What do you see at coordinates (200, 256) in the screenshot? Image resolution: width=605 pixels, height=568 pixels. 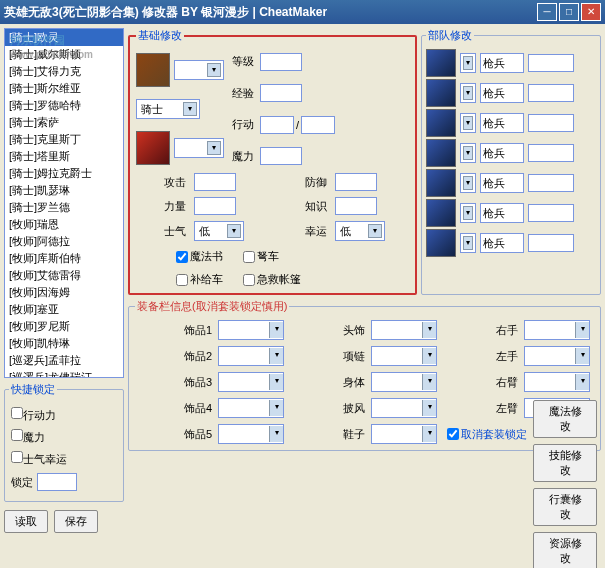 I see `spellbook-check: 魔法书` at bounding box center [200, 256].